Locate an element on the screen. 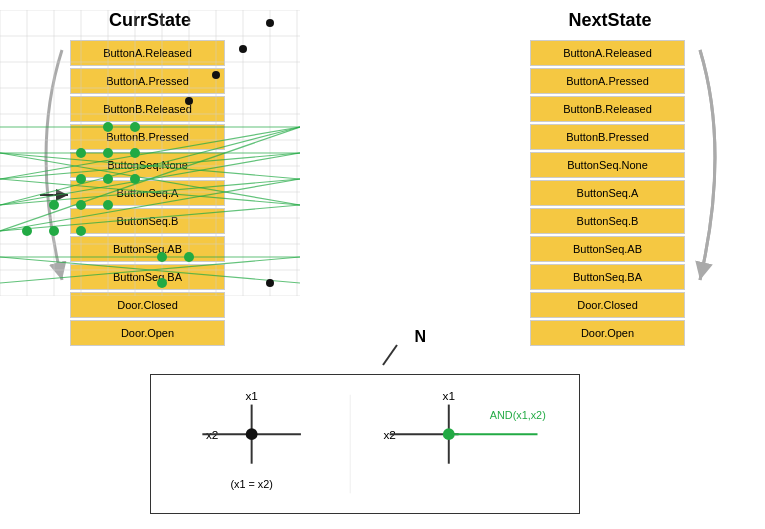 Image resolution: width=765 pixels, height=529 pixels. next-state-item-9: Door.Closed is located at coordinates (608, 305).